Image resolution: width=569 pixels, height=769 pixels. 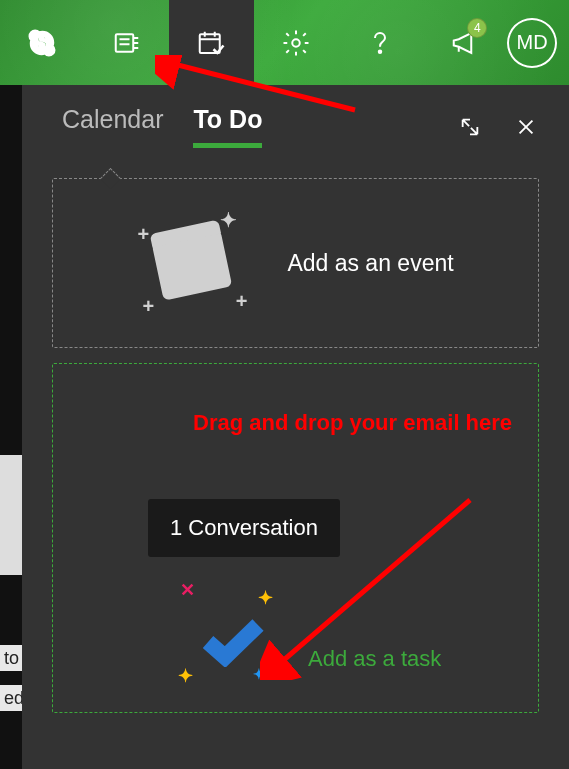 What do you see at coordinates (112, 126) in the screenshot?
I see `tab-calendar: Calendar` at bounding box center [112, 126].